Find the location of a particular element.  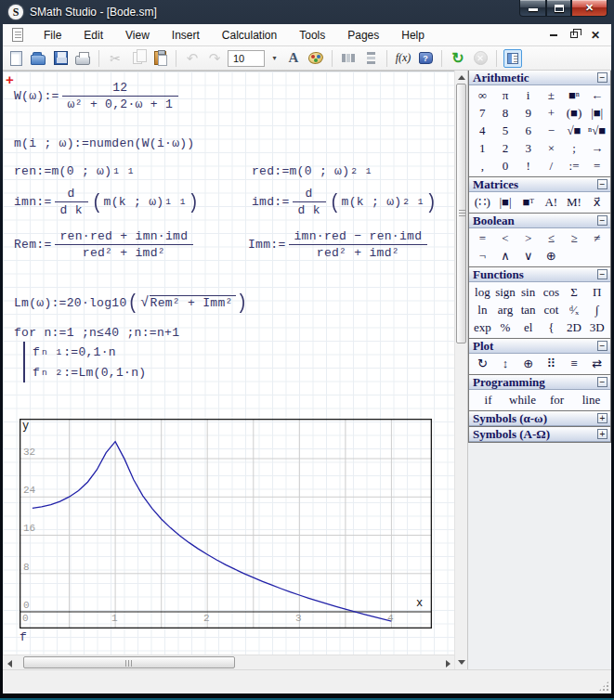

btn-derivative: ᵈ⁄ₓ is located at coordinates (574, 310).